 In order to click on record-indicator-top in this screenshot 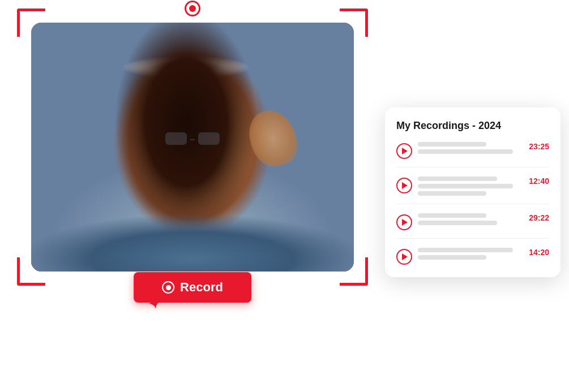, I will do `click(192, 8)`.